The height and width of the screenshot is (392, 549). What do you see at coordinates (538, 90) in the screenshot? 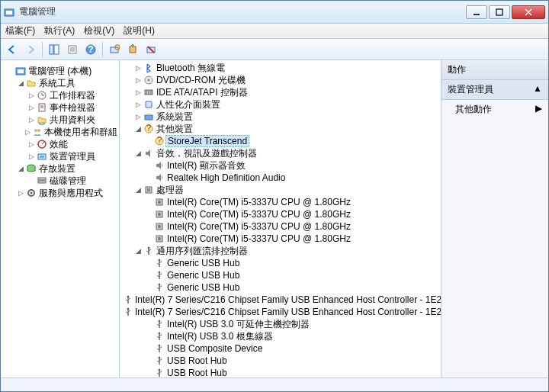
I see `collapse-up-icon: ▲` at bounding box center [538, 90].